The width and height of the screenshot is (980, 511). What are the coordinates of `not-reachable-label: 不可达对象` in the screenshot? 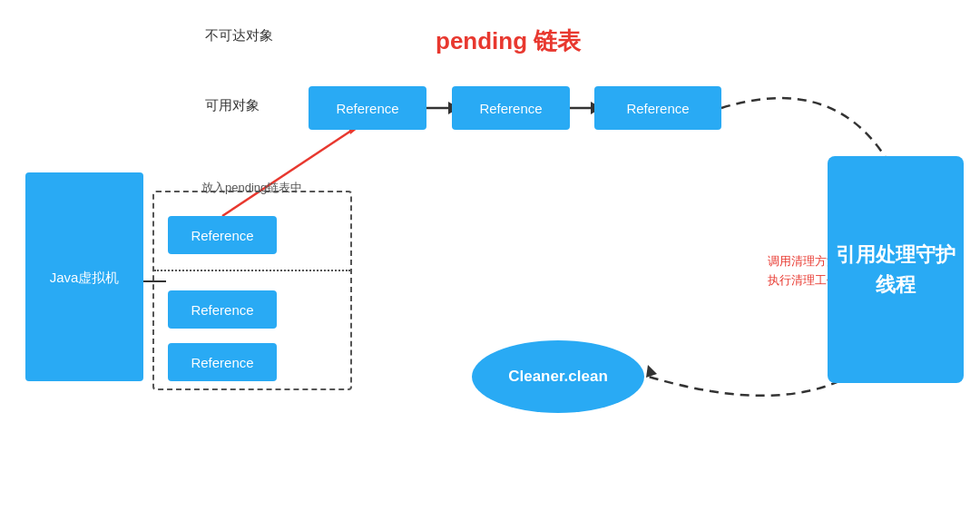 It's located at (240, 36).